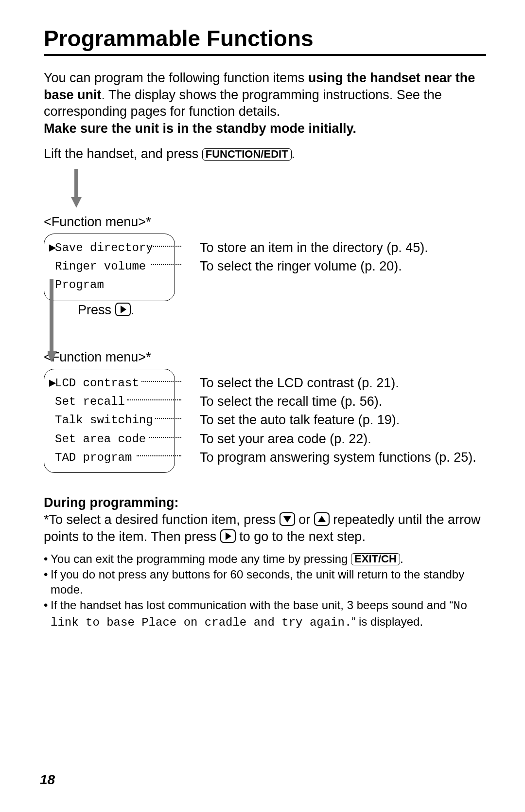  What do you see at coordinates (133, 310) in the screenshot?
I see `press-text-b: .` at bounding box center [133, 310].